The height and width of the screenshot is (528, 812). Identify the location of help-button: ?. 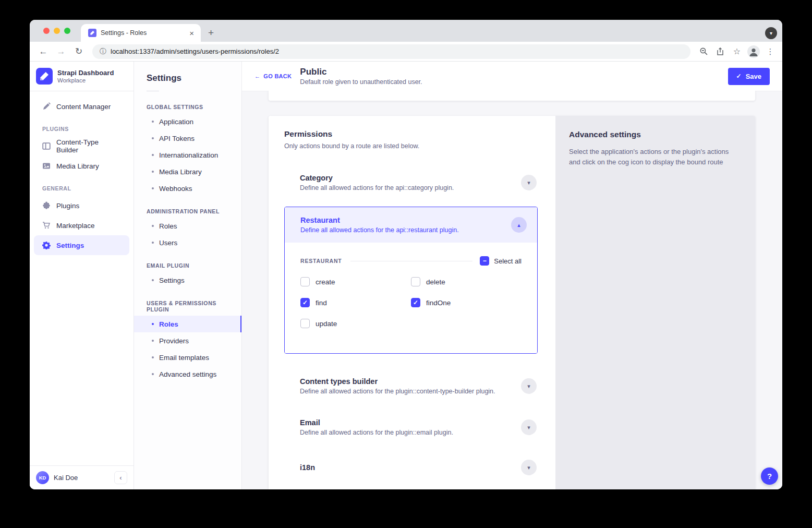
(770, 476).